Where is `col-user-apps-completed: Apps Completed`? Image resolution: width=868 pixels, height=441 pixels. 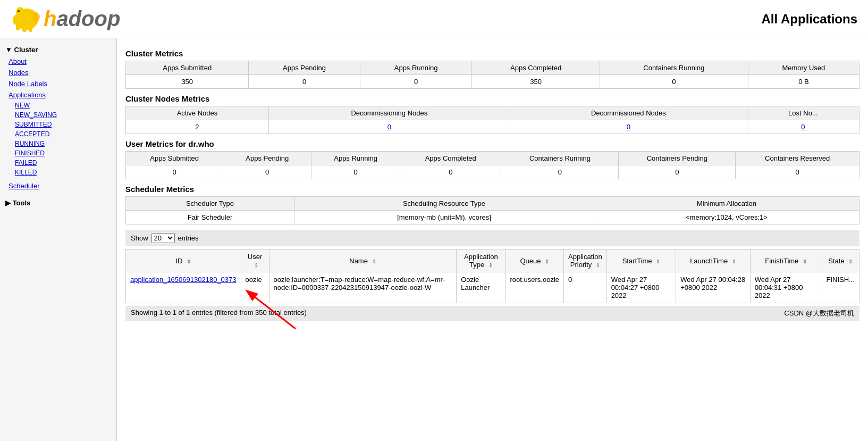 col-user-apps-completed: Apps Completed is located at coordinates (451, 159).